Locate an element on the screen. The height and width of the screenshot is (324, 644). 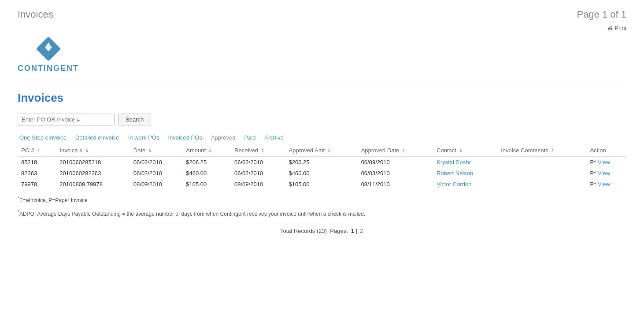
cell-contact-link: Krystal Spahr is located at coordinates (454, 162).